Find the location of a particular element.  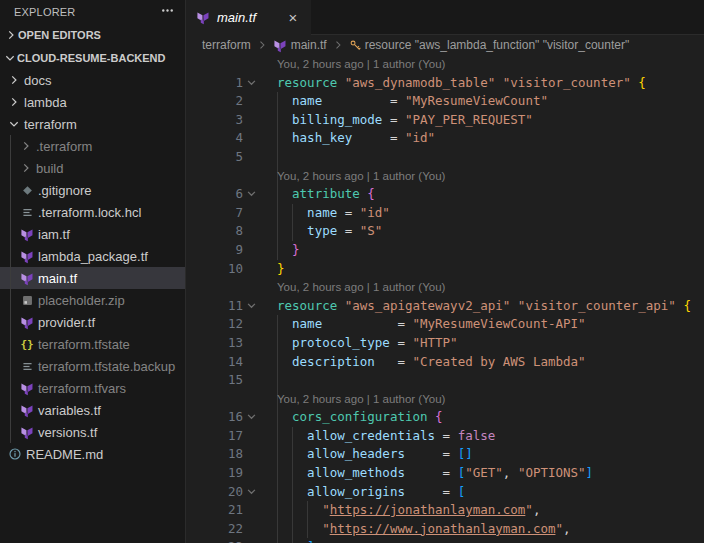

line-number: 8 is located at coordinates (214, 232).